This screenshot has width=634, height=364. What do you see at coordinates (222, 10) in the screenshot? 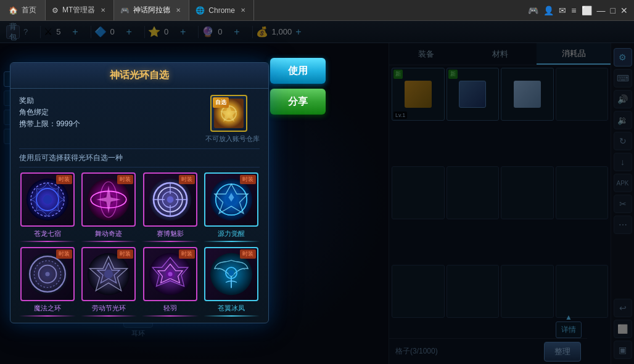
I see `tab-chrome: 🌐 Chrome ✕` at bounding box center [222, 10].